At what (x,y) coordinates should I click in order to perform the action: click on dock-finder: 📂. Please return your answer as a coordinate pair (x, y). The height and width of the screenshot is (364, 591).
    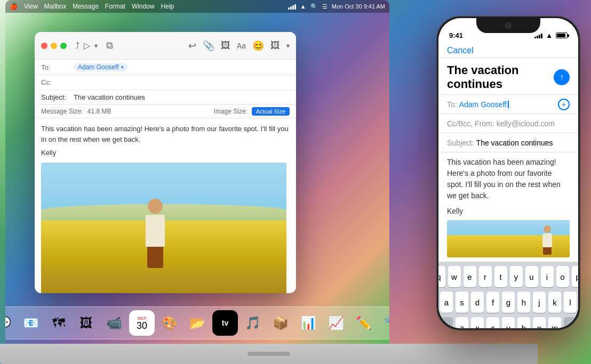
    Looking at the image, I should click on (197, 323).